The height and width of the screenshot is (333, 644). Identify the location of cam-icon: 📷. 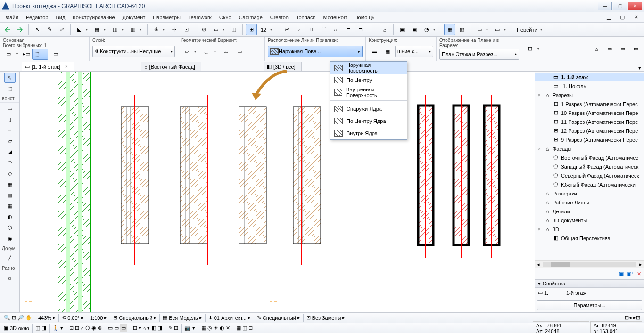
(188, 328).